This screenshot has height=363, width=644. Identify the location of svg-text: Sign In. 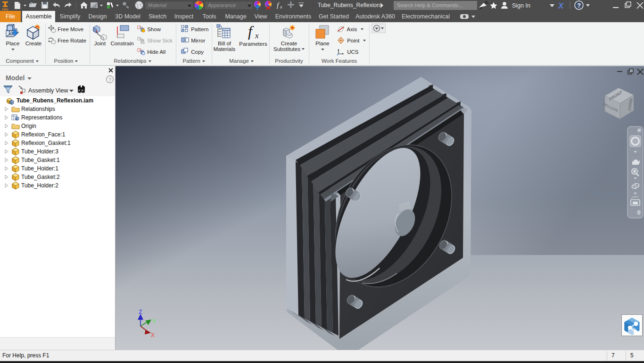
(521, 6).